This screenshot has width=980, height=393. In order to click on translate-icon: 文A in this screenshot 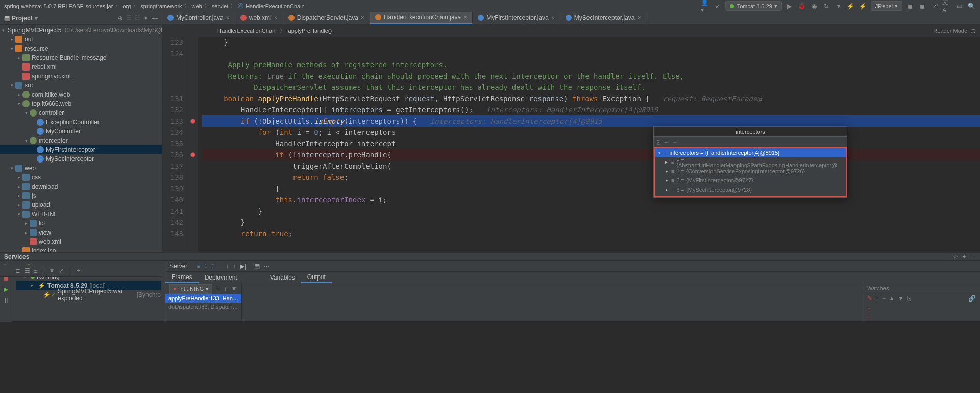, I will do `click(947, 6)`.